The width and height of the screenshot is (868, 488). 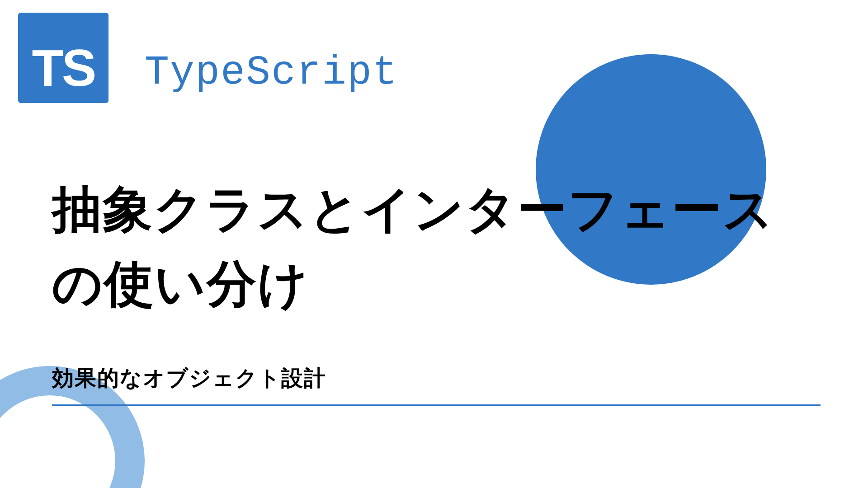 What do you see at coordinates (436, 405) in the screenshot?
I see `subtitle-underline` at bounding box center [436, 405].